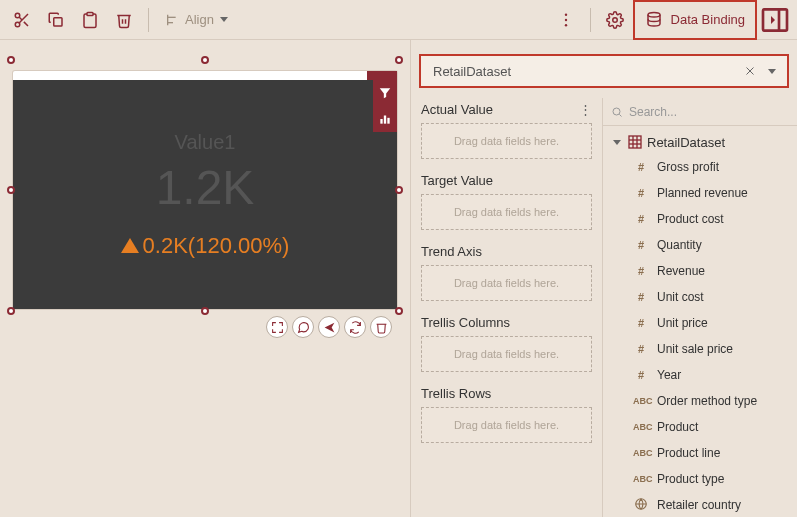 The width and height of the screenshot is (797, 517). What do you see at coordinates (590, 20) in the screenshot?
I see `divider` at bounding box center [590, 20].